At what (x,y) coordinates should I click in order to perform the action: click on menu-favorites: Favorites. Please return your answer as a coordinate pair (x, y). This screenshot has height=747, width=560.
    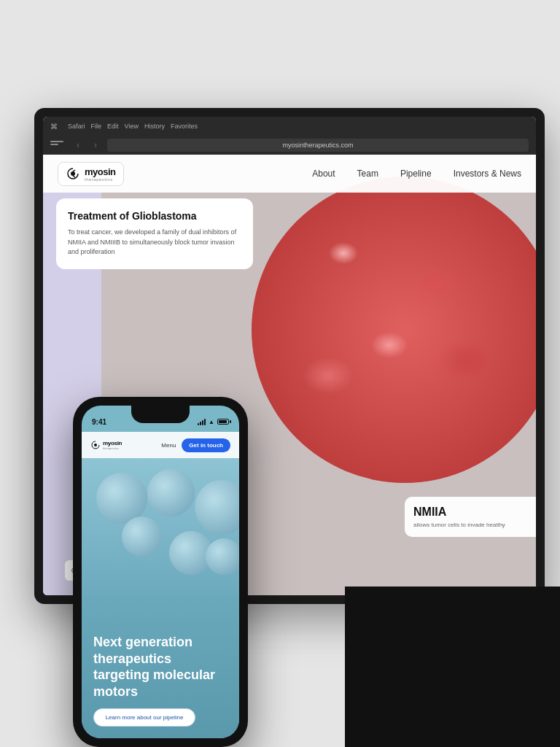
    Looking at the image, I should click on (184, 126).